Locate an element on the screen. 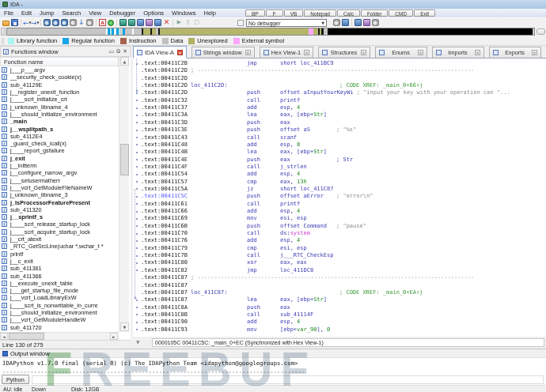 The image size is (546, 392). panel-float-icon: ⧉ is located at coordinates (119, 52).